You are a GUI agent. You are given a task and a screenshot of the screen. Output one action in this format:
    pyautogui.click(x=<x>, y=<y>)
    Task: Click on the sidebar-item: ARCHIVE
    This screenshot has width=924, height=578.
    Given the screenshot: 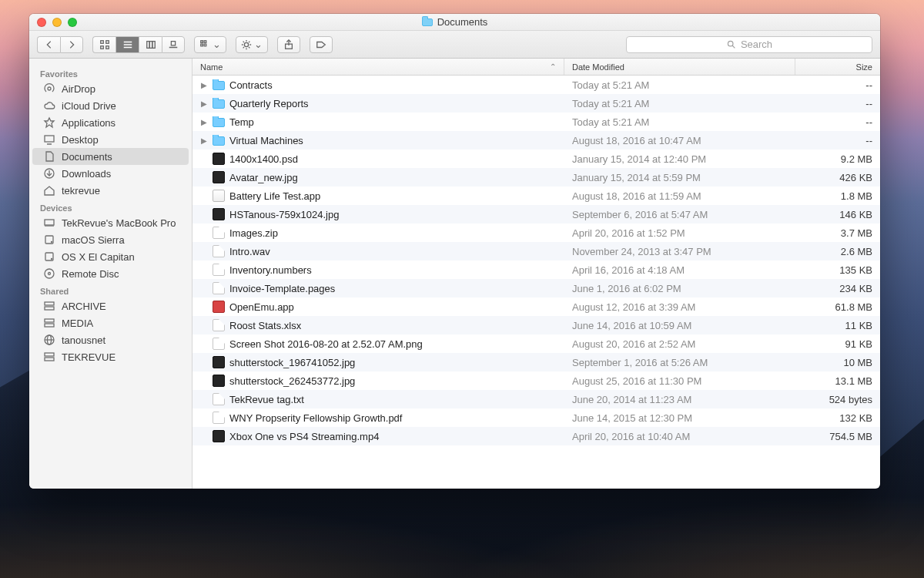 What is the action you would take?
    pyautogui.click(x=111, y=306)
    